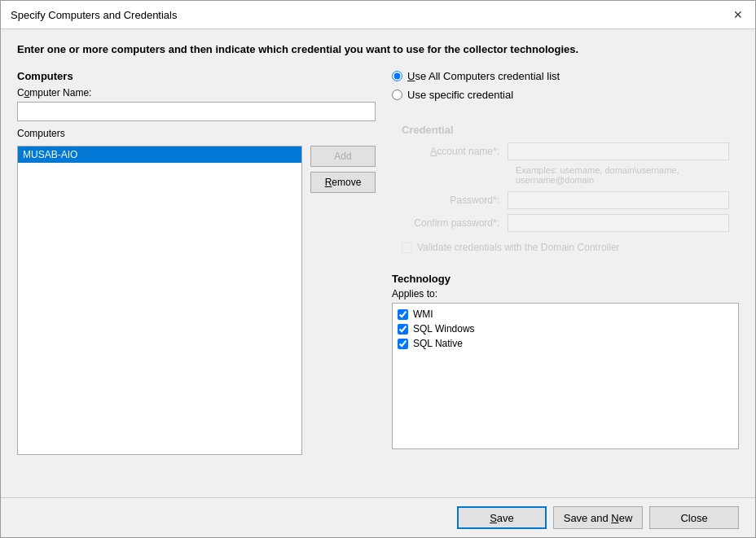 The height and width of the screenshot is (538, 756). What do you see at coordinates (598, 518) in the screenshot?
I see `save-and-new-button-label: Save and New` at bounding box center [598, 518].